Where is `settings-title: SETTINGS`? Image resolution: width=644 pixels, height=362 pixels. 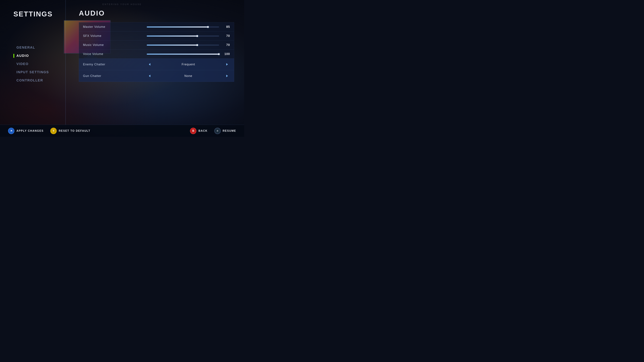
settings-title: SETTINGS is located at coordinates (40, 14).